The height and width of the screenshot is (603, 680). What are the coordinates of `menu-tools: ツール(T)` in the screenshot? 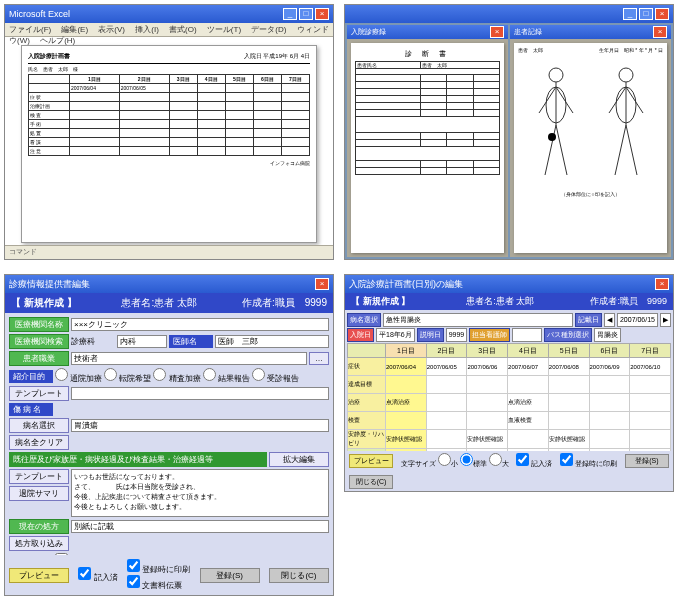 It's located at (224, 30).